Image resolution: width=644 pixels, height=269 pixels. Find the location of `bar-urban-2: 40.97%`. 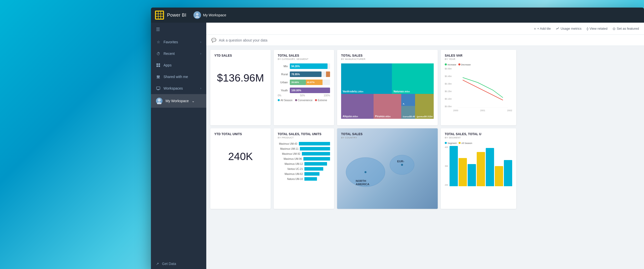

bar-urban-2: 40.97% is located at coordinates (314, 82).